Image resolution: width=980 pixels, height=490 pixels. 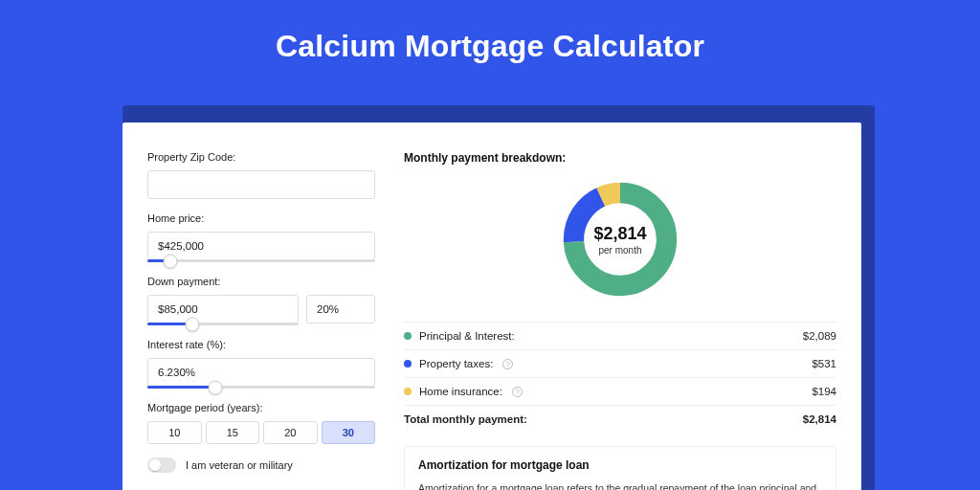 I want to click on donut-wrap: $2,814 per month, so click(x=620, y=239).